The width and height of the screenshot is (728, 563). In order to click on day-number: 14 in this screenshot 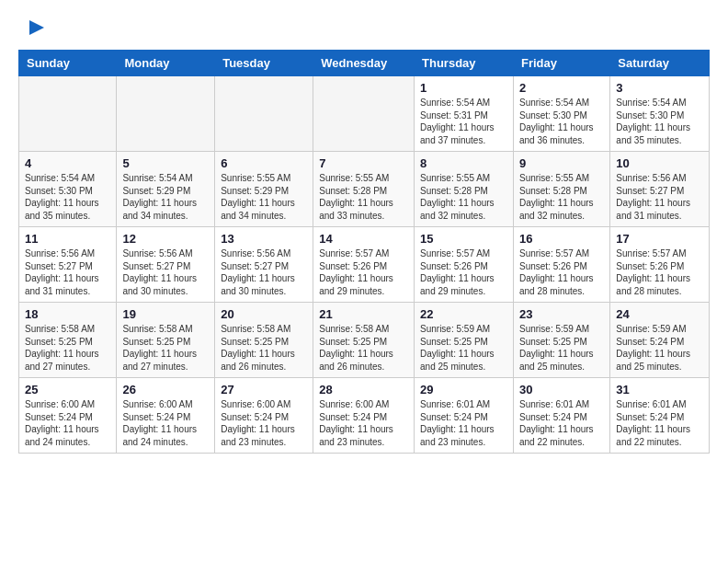, I will do `click(364, 239)`.